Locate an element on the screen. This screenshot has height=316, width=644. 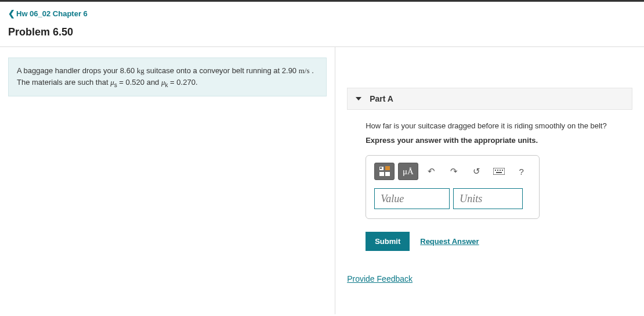
redo-button: ↷ is located at coordinates (454, 171).